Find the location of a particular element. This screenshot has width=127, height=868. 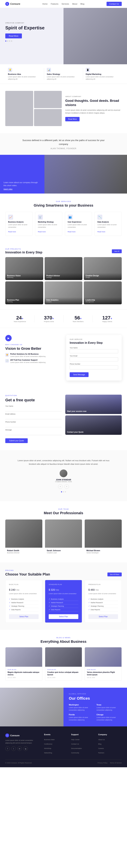

nav-blog: Blog is located at coordinates (82, 4).